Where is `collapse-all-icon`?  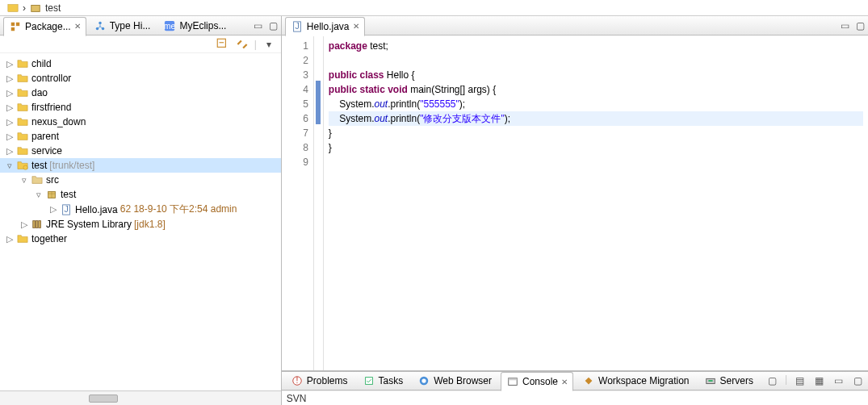 collapse-all-icon is located at coordinates (223, 44).